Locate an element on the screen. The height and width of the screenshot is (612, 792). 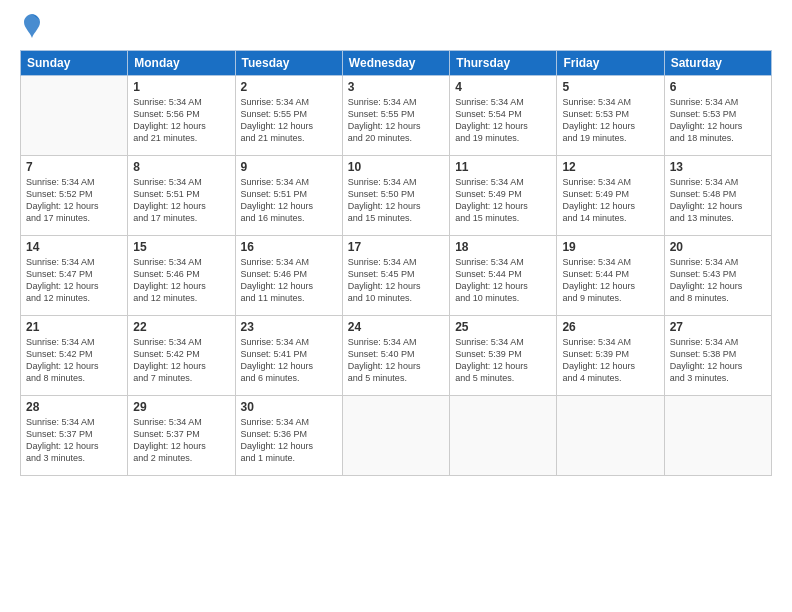
day-number: 25 is located at coordinates (503, 327).